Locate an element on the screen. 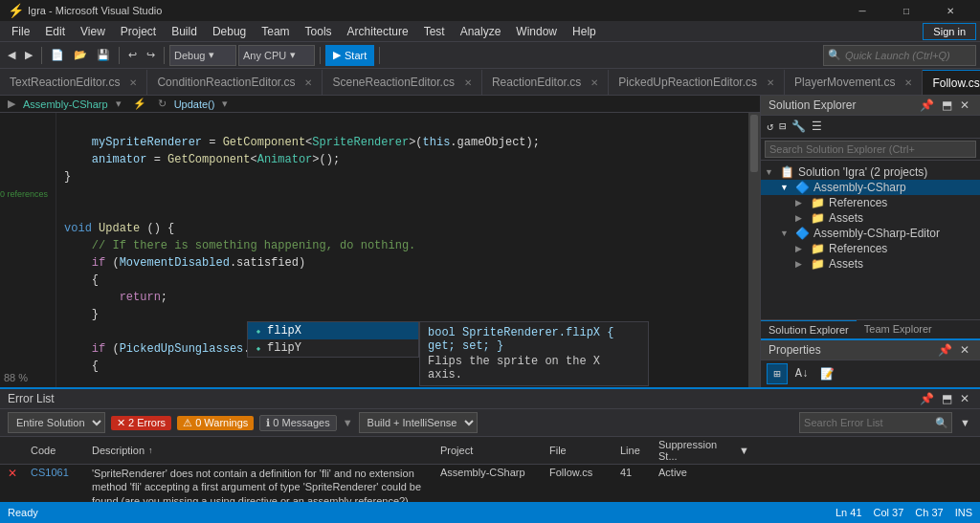 Image resolution: width=980 pixels, height=523 pixels. scroll-thumb is located at coordinates (754, 143).